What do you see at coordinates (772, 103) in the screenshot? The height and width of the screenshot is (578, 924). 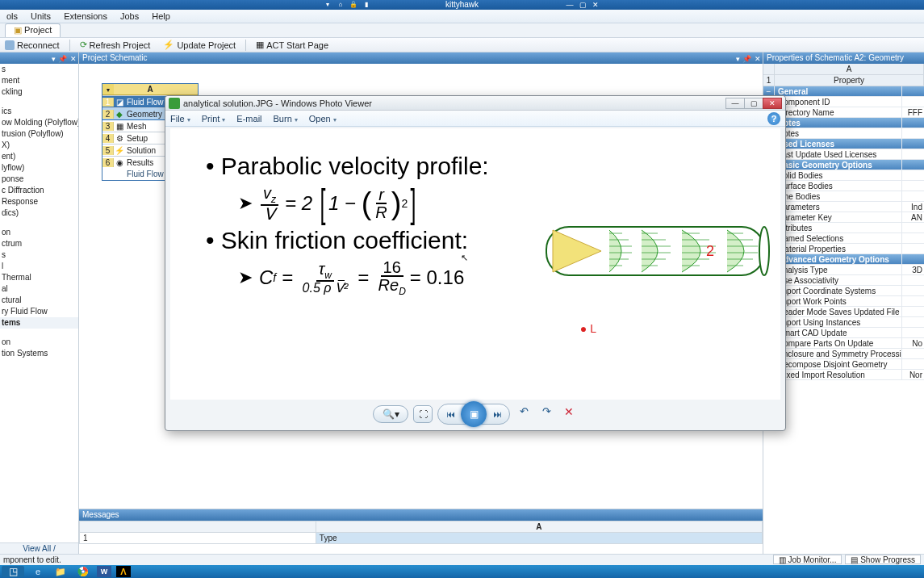 I see `pv-close-button: ✕` at bounding box center [772, 103].